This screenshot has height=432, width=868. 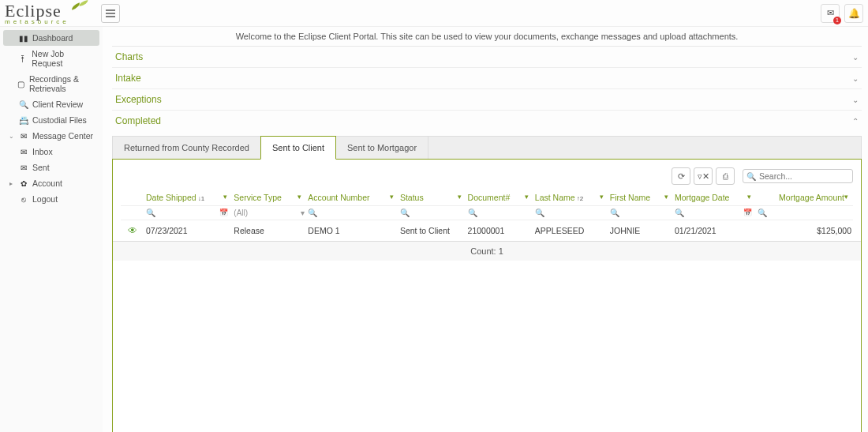 What do you see at coordinates (803, 176) in the screenshot?
I see `search-input` at bounding box center [803, 176].